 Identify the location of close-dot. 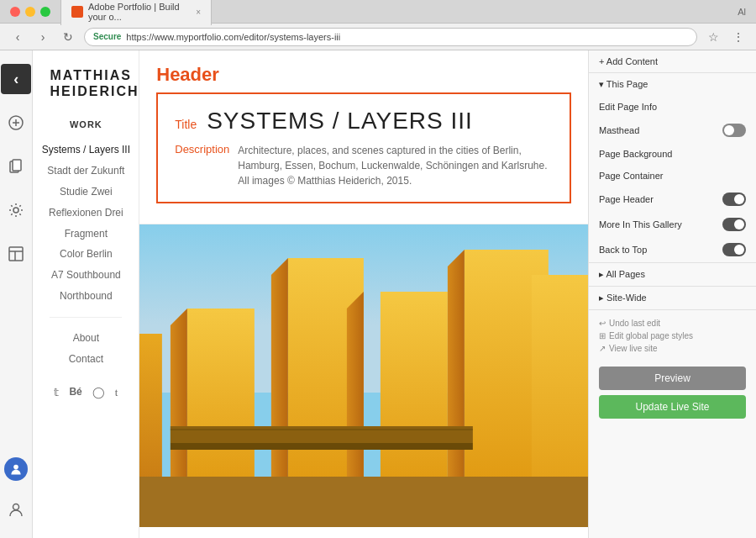
(15, 12).